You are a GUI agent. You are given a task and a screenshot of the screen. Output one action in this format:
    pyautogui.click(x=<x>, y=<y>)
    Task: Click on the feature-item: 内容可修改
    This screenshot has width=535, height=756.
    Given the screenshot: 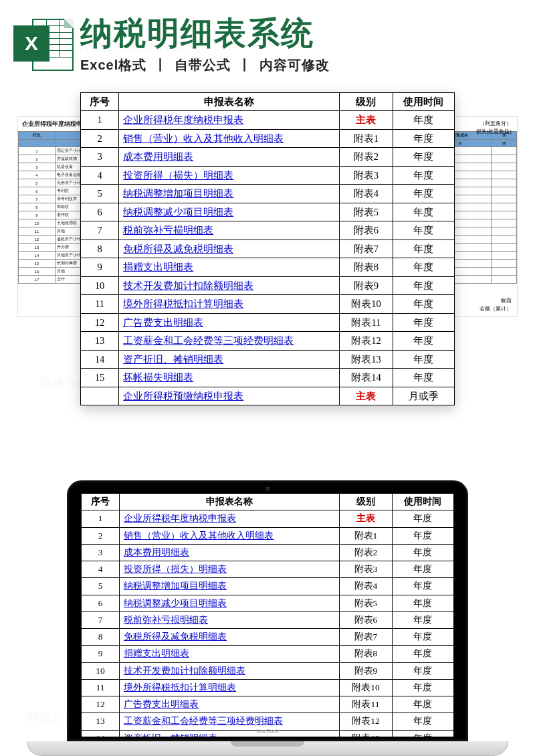 What is the action you would take?
    pyautogui.click(x=294, y=65)
    